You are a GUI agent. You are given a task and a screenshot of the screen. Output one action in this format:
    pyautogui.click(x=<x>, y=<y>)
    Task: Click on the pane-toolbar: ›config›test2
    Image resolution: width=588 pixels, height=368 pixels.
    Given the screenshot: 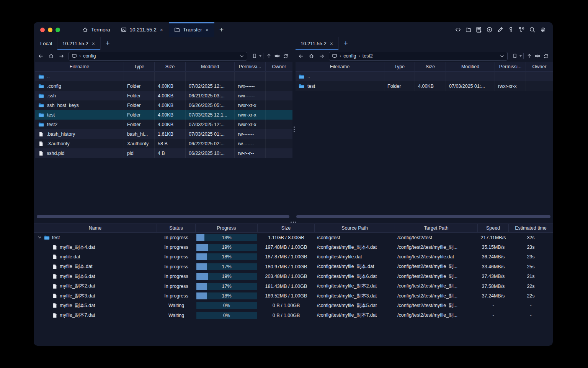 What is the action you would take?
    pyautogui.click(x=424, y=56)
    